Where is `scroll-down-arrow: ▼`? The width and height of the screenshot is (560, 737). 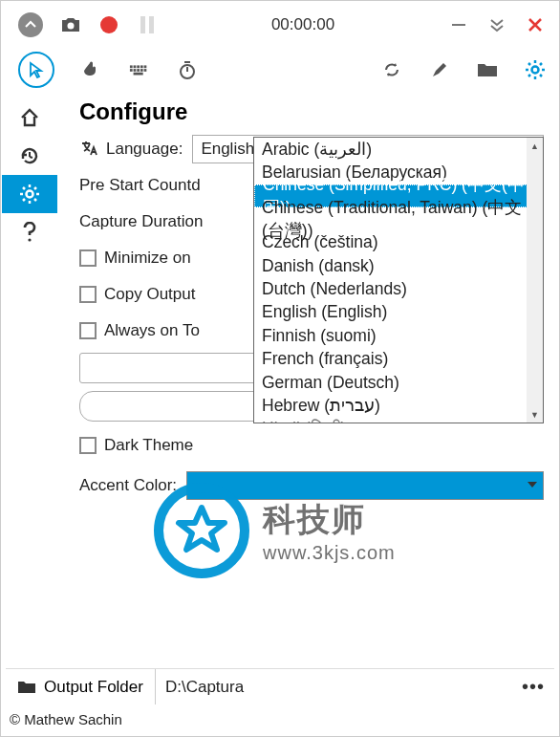 scroll-down-arrow: ▼ is located at coordinates (535, 415).